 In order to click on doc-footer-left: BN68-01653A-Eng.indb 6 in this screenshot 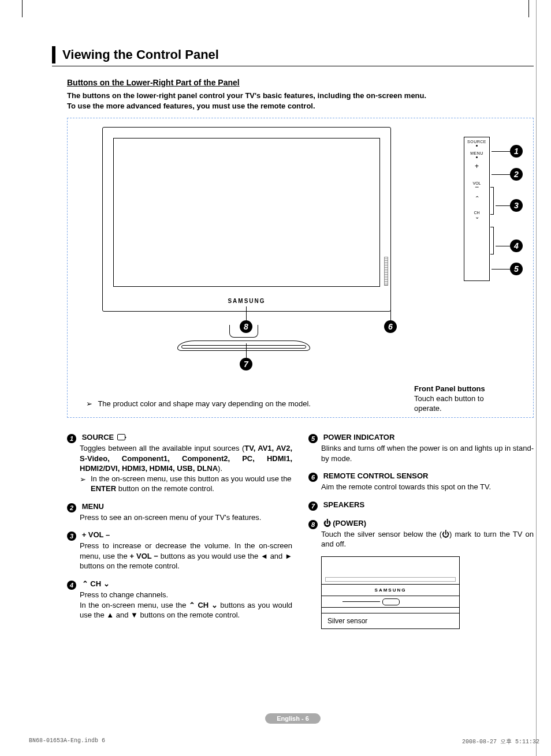, I will do `click(67, 742)`.